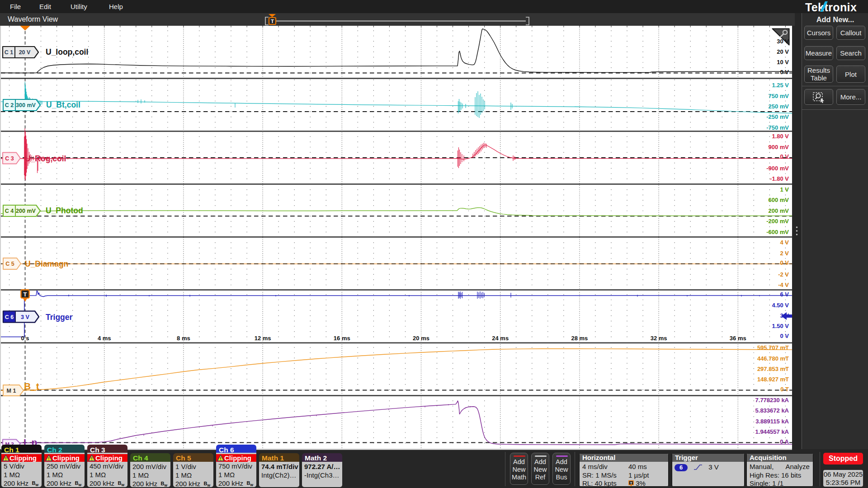 The image size is (868, 488). I want to click on svg-text: 900 mV, so click(778, 147).